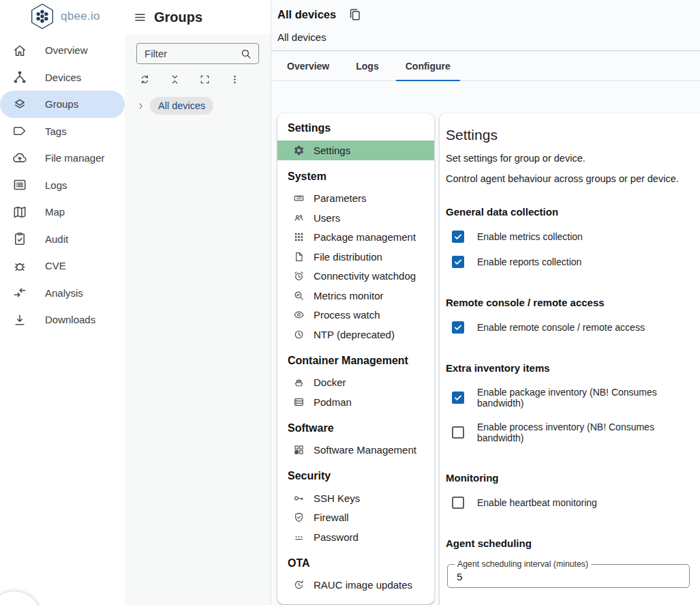 The image size is (700, 605). Describe the element at coordinates (181, 106) in the screenshot. I see `group-chip: All devices` at that location.